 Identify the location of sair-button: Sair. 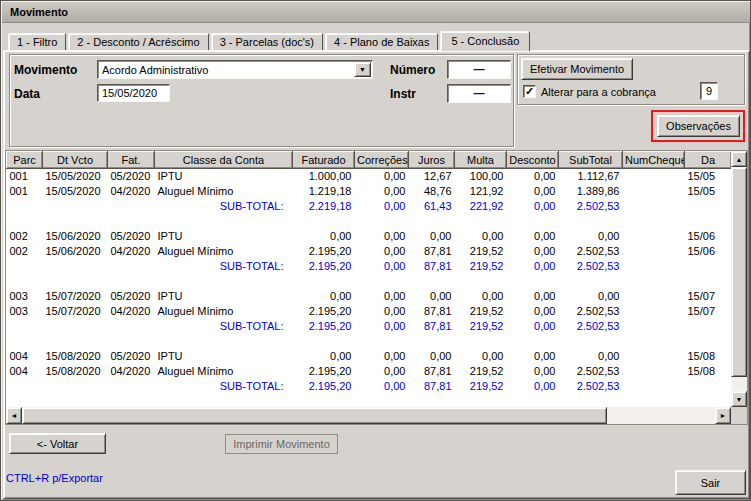
(710, 482).